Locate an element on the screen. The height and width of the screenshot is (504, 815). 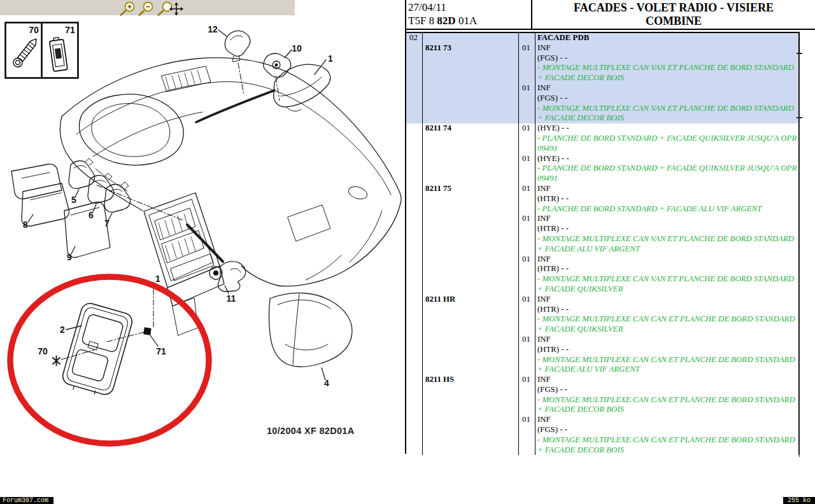
callout-11: 11 is located at coordinates (232, 298).